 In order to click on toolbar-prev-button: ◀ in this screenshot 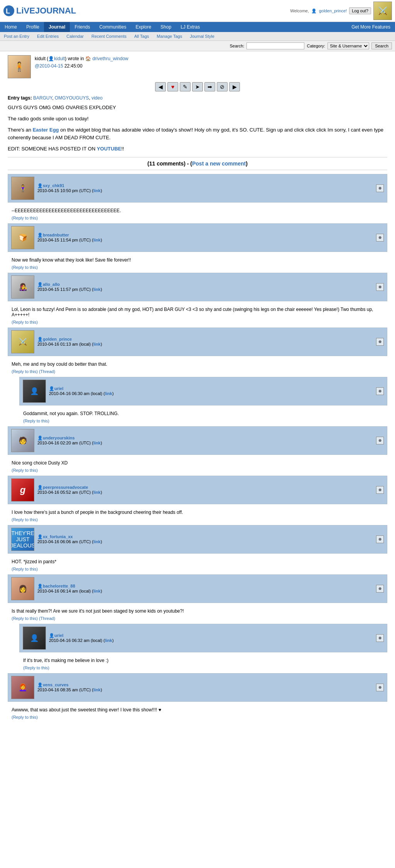, I will do `click(160, 87)`.